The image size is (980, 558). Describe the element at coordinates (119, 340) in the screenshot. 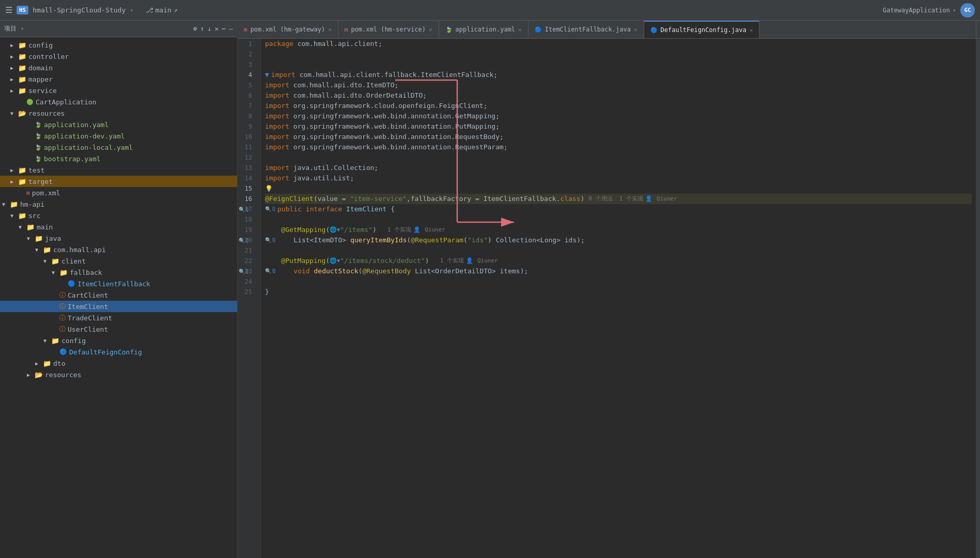

I see `sidebar-item-config2: ▼ 📁 config` at that location.